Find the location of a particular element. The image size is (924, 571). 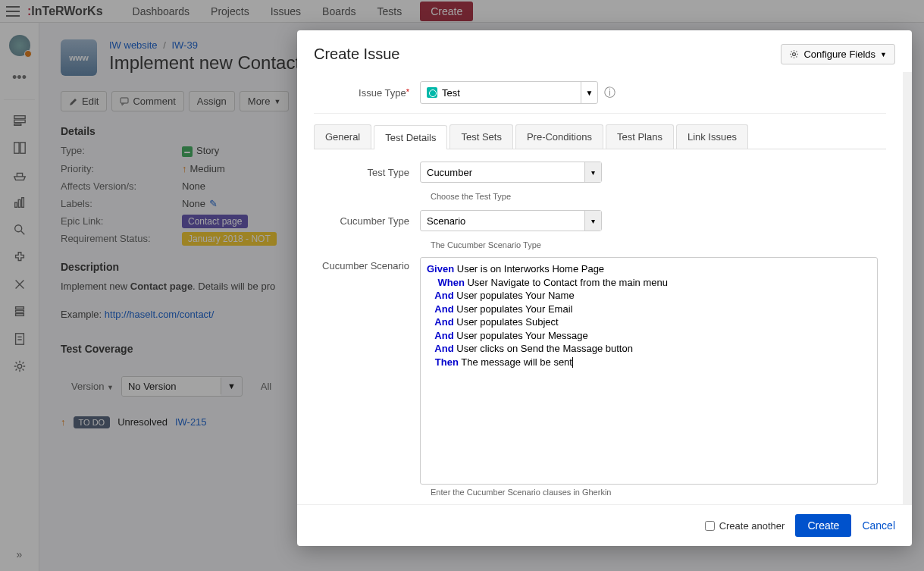

cancel-button: Cancel is located at coordinates (879, 526).